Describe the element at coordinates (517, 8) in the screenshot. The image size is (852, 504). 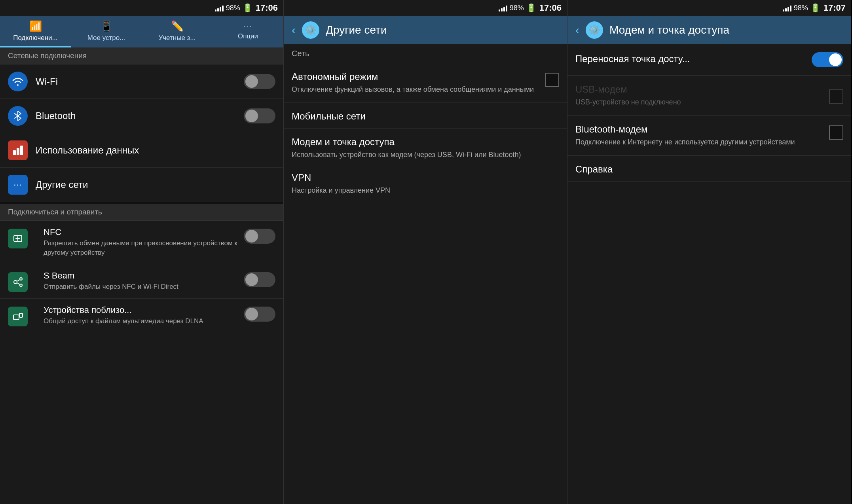
I see `battery-percent-2: 98%` at that location.